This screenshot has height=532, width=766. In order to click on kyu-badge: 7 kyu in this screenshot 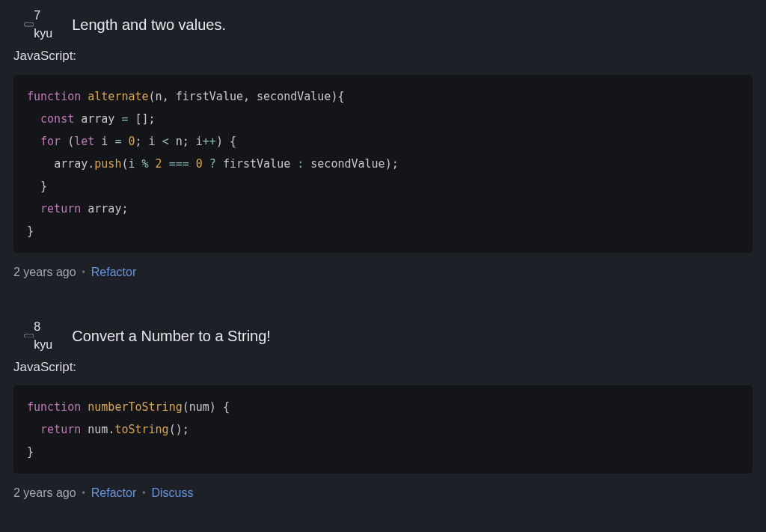, I will do `click(38, 25)`.